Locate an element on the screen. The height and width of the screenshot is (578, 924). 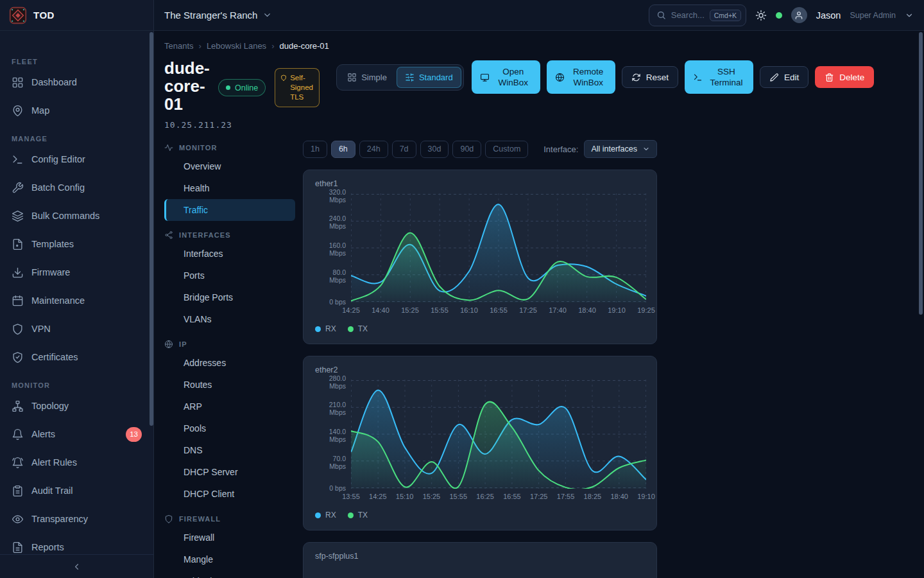
bell-icon is located at coordinates (18, 434).